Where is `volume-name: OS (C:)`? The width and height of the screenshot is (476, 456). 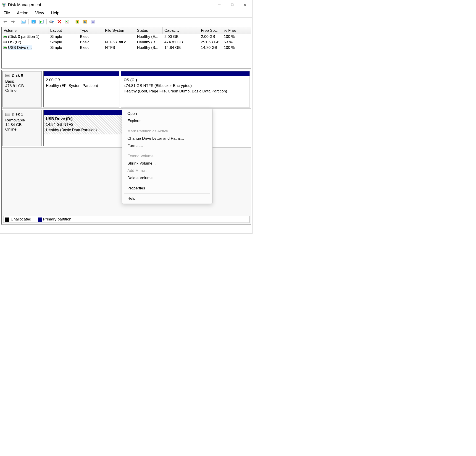
volume-name: OS (C:) is located at coordinates (15, 42).